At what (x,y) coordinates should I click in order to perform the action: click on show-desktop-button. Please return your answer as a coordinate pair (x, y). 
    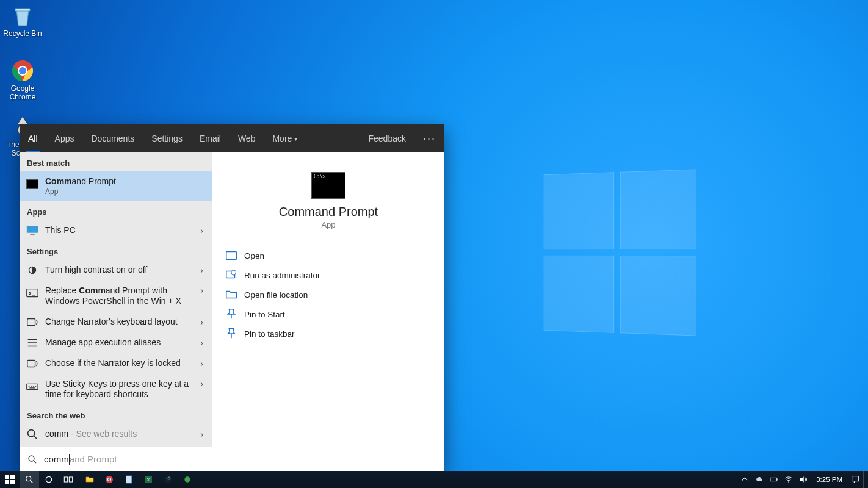
    Looking at the image, I should click on (865, 479).